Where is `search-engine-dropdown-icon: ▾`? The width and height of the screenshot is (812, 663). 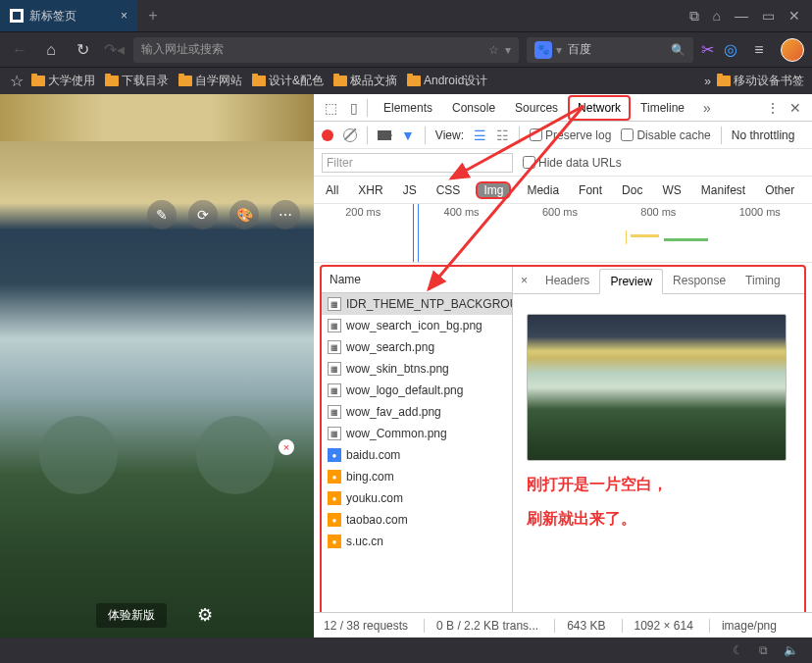
search-engine-dropdown-icon: ▾ is located at coordinates (559, 50).